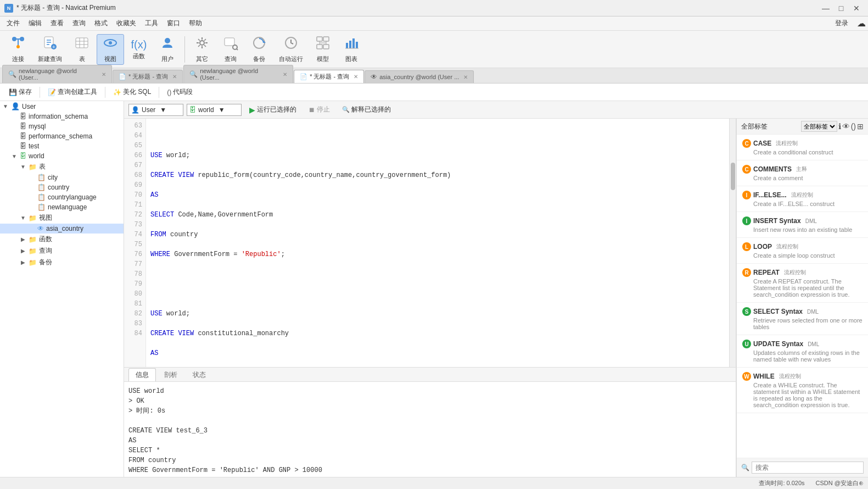 This screenshot has width=868, height=489. What do you see at coordinates (61, 197) in the screenshot?
I see `tree-countrylanguage: 📋 countrylanguage` at bounding box center [61, 197].